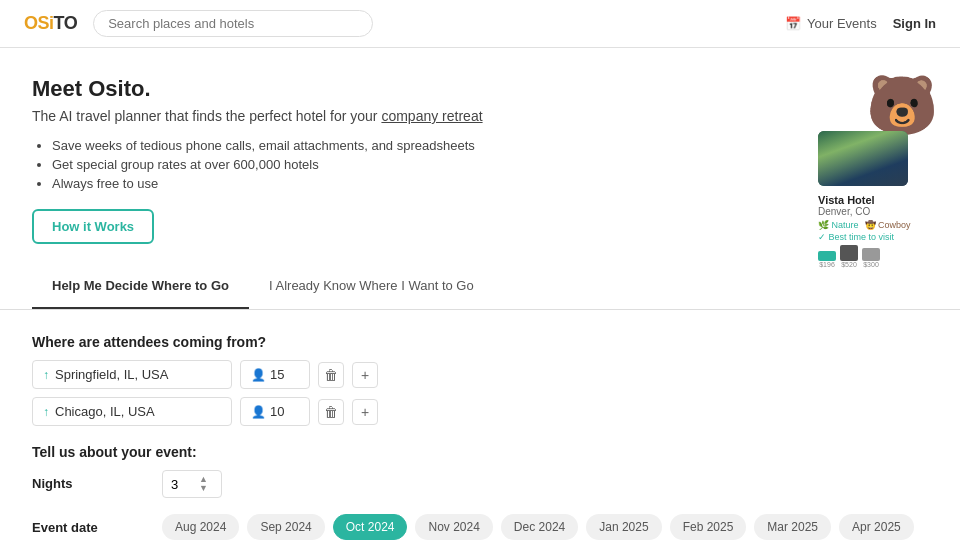  Describe the element at coordinates (864, 237) in the screenshot. I see `best-time: ✓ Best time to visit` at that location.